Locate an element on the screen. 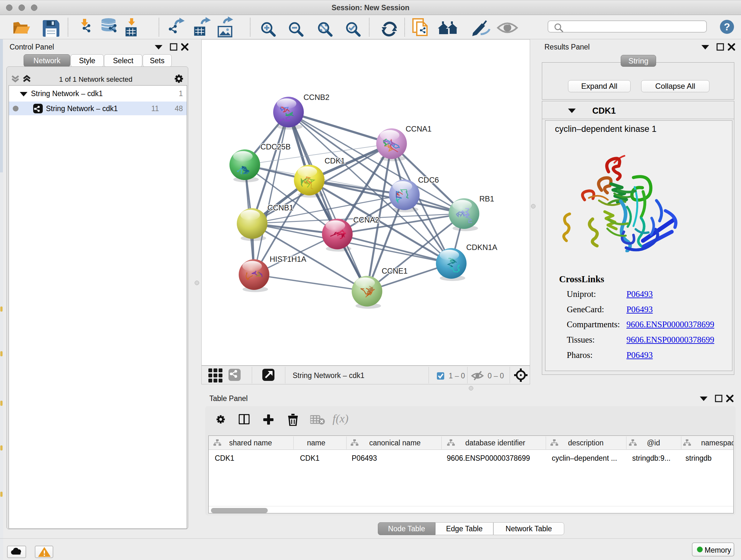  svg-text: HIST1H1A is located at coordinates (288, 259).